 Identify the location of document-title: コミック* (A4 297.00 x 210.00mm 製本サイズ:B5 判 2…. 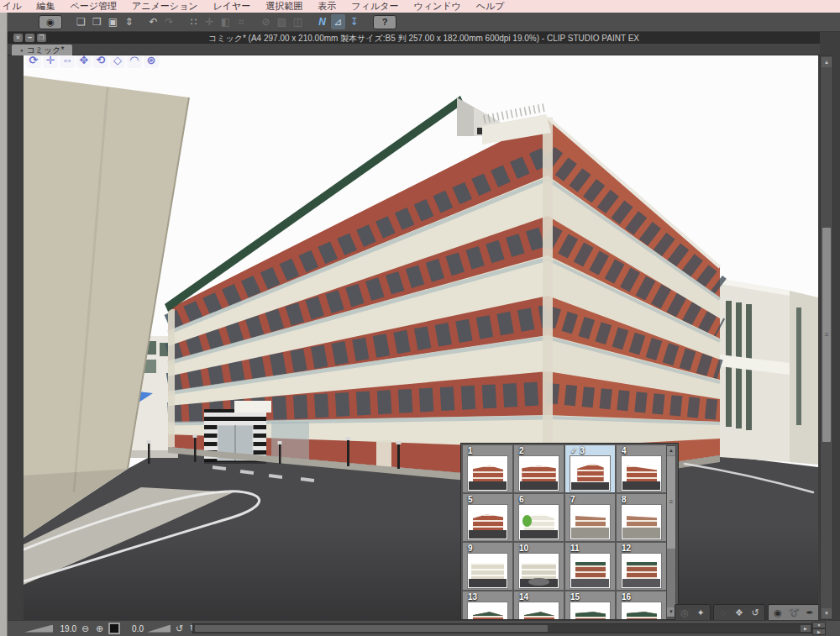
(423, 39).